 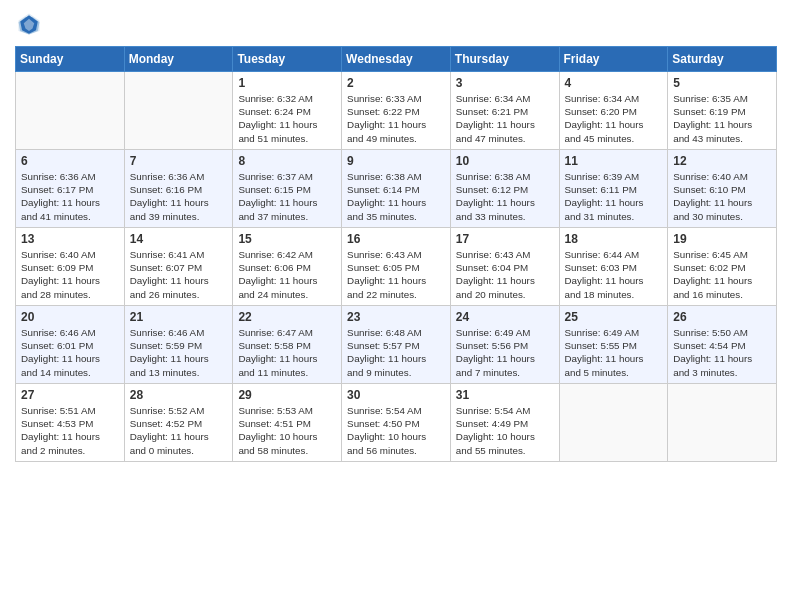 I want to click on calendar-week-row: 13Sunrise: 6:40 AM Sunset: 6:09 PM Dayli…, so click(x=396, y=267).